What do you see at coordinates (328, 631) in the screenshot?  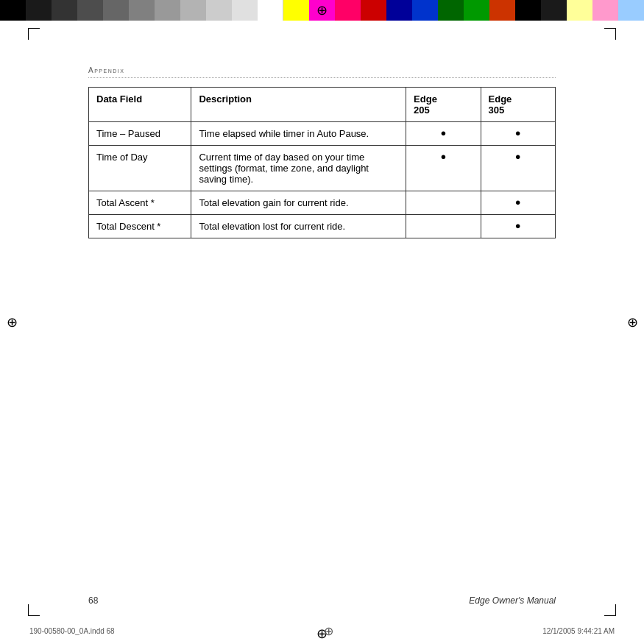 I see `bottom-reg-mark: ⊕` at bounding box center [328, 631].